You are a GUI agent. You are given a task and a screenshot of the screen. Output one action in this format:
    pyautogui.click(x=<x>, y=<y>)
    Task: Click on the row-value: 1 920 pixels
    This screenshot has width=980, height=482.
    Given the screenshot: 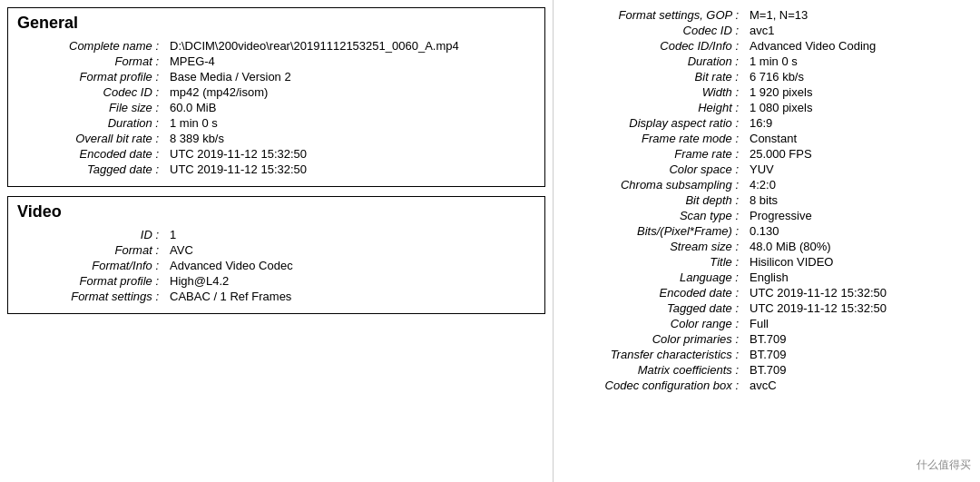 What is the action you would take?
    pyautogui.click(x=858, y=93)
    